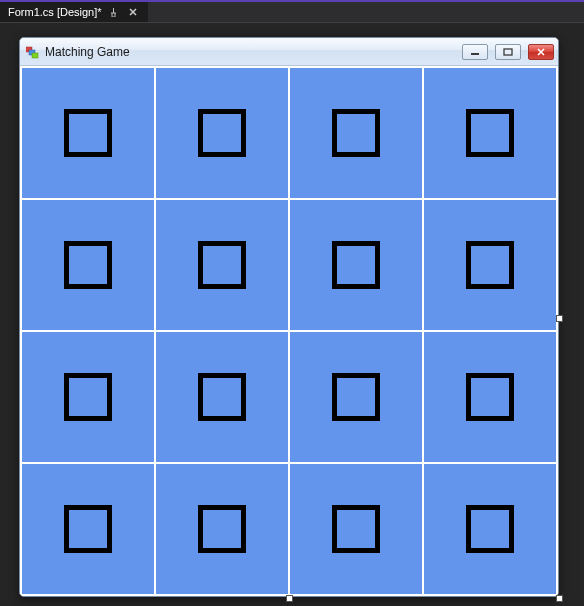 This screenshot has height=606, width=584. Describe the element at coordinates (250, 52) in the screenshot. I see `form-title: Matching Game` at that location.